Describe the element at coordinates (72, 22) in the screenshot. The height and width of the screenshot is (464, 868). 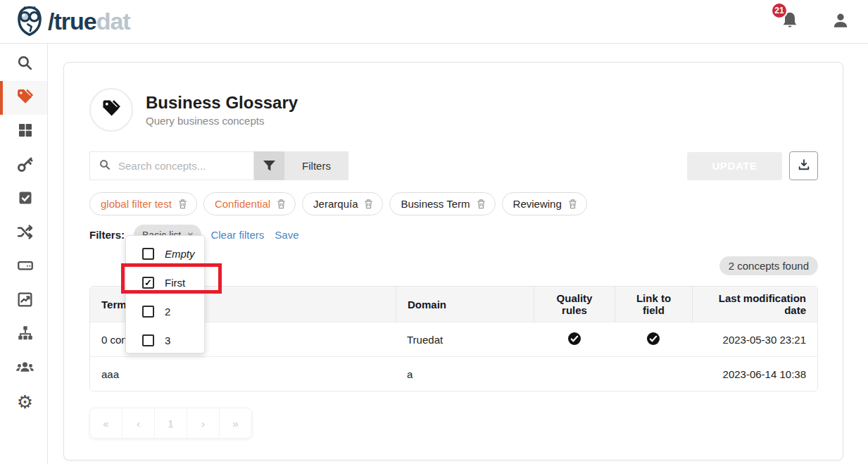
I see `truedat-logo: /truedat` at that location.